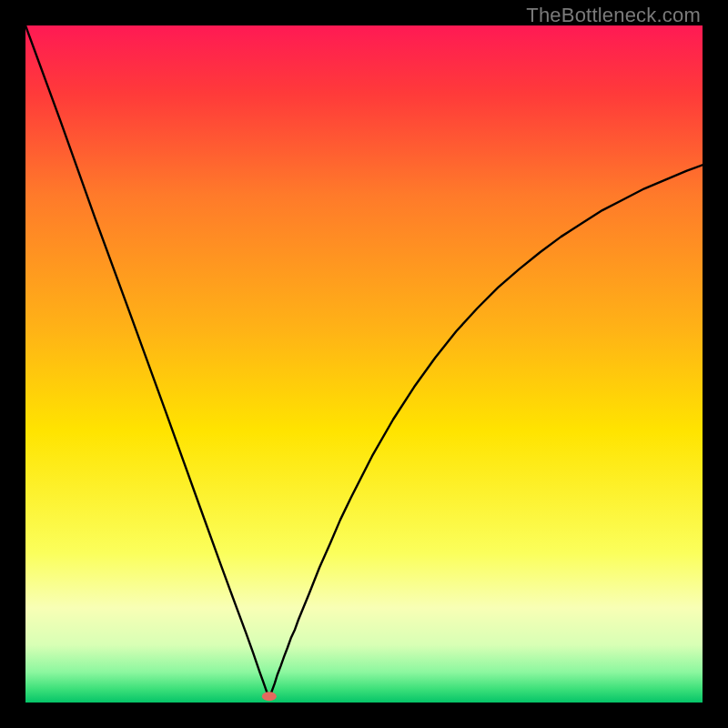 The image size is (728, 728). What do you see at coordinates (613, 15) in the screenshot?
I see `watermark-text: TheBottleneck.com` at bounding box center [613, 15].